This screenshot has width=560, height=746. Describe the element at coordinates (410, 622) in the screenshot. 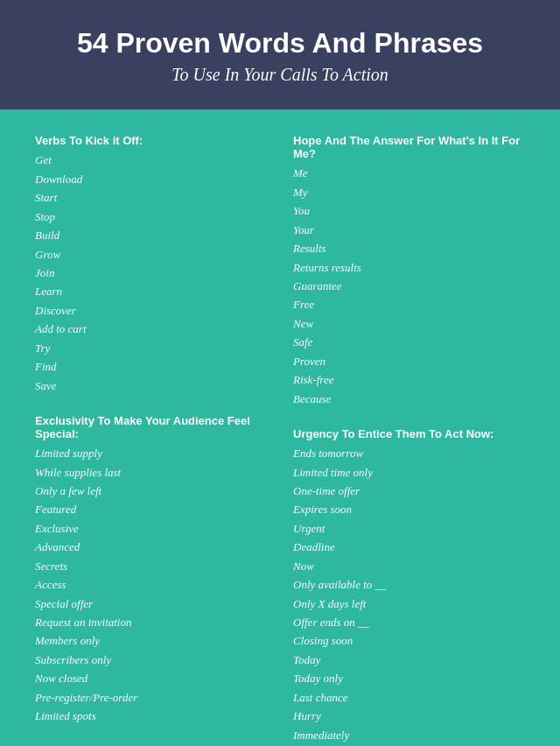

I see `list-item: Offer ends on __` at that location.